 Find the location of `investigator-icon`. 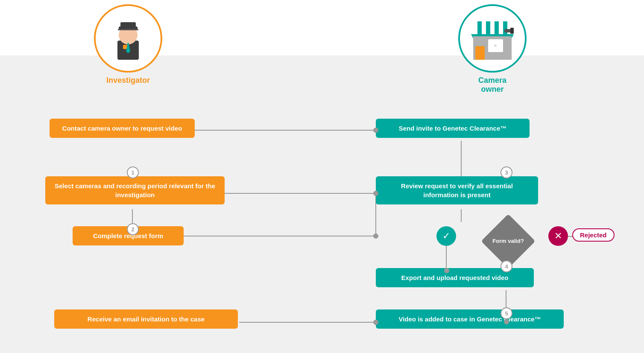

investigator-icon is located at coordinates (128, 38).